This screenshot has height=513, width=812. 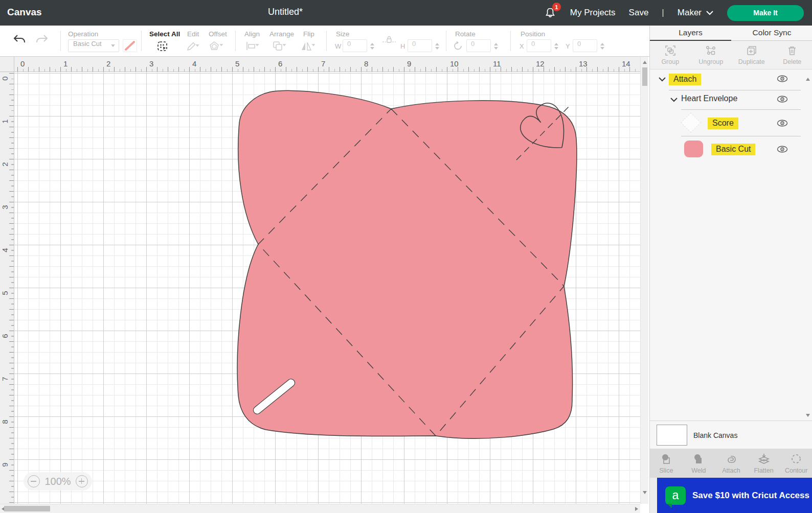 I want to click on slice-label: Slice, so click(x=666, y=471).